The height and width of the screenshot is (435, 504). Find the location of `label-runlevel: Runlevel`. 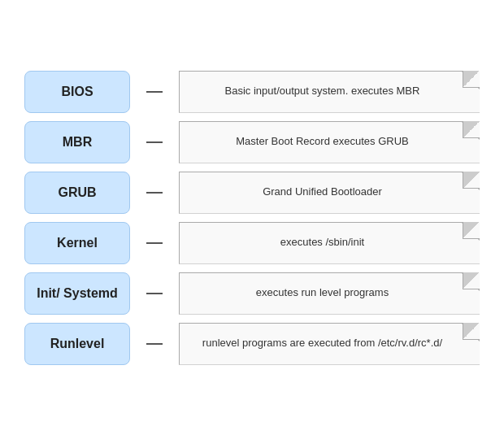

label-runlevel: Runlevel is located at coordinates (77, 344).